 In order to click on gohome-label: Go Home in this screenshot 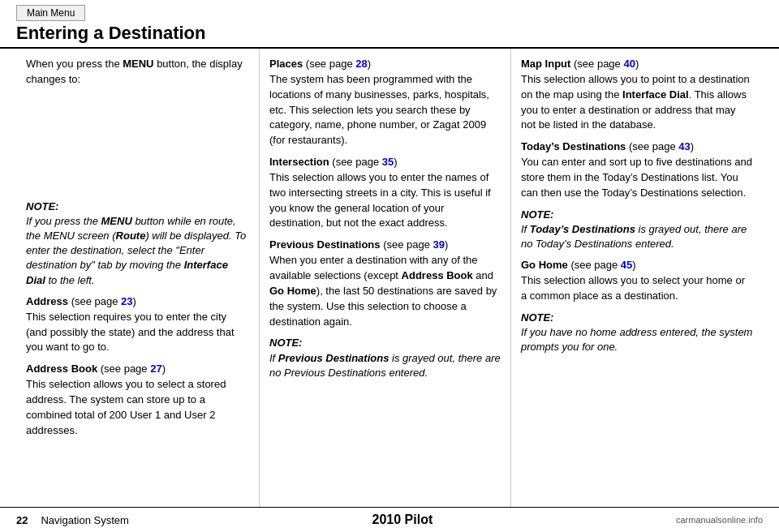, I will do `click(544, 264)`.